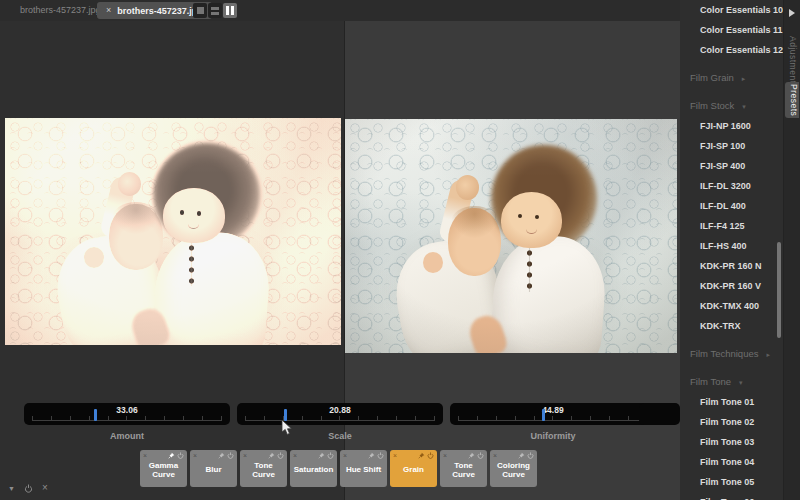 This screenshot has width=800, height=500. What do you see at coordinates (732, 146) in the screenshot?
I see `preset-item-fji-sp-100: FJI-SP 100` at bounding box center [732, 146].